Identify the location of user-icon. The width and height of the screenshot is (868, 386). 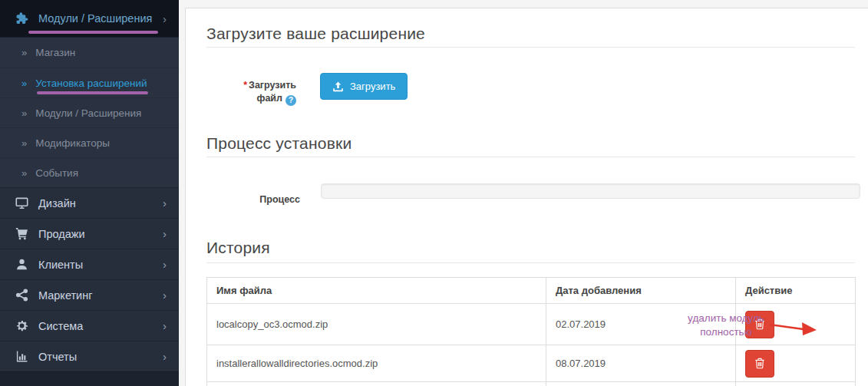
(21, 264).